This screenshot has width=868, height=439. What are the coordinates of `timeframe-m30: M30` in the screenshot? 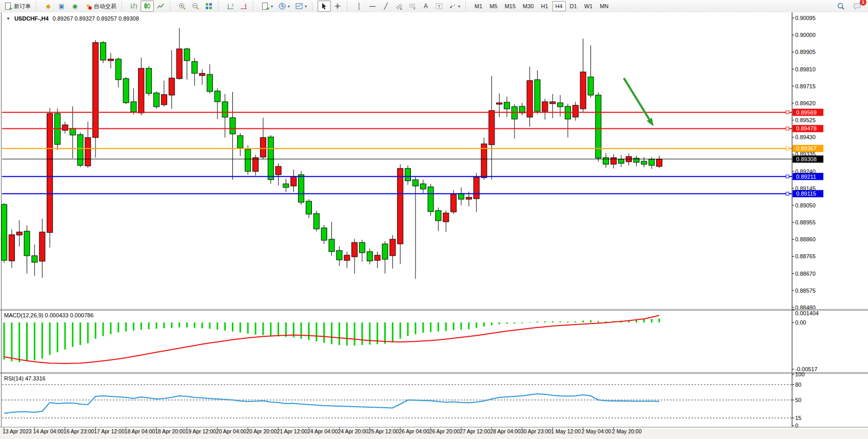 It's located at (528, 6).